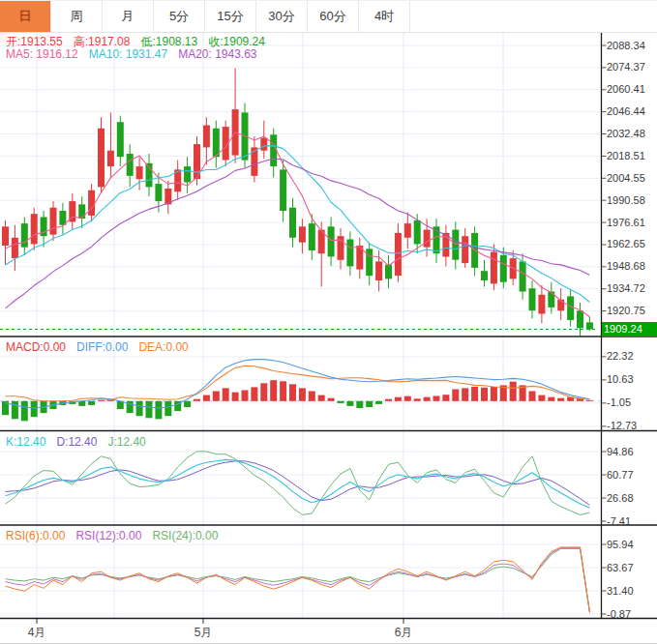  I want to click on legend-value: 1931.47, so click(147, 54).